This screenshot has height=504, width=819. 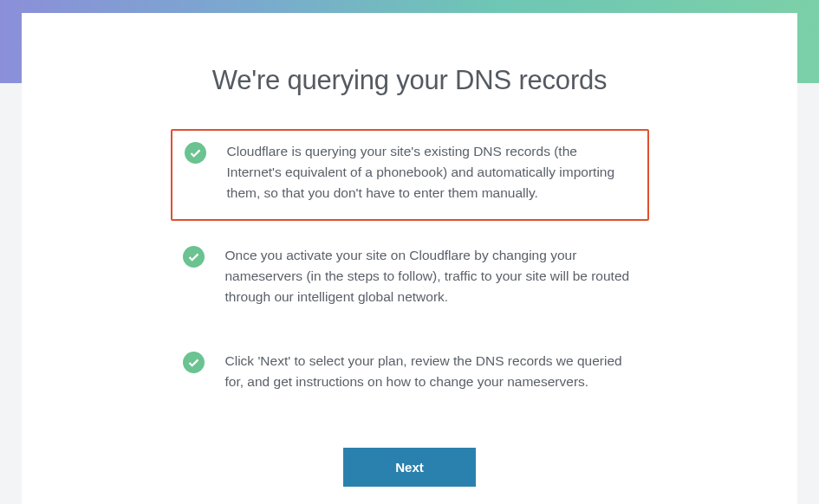 I want to click on next-button: Next, so click(x=409, y=468).